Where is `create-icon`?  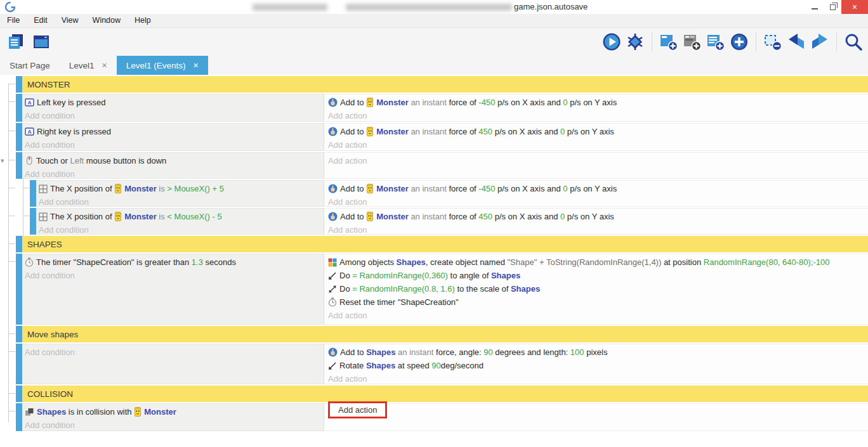 create-icon is located at coordinates (332, 262).